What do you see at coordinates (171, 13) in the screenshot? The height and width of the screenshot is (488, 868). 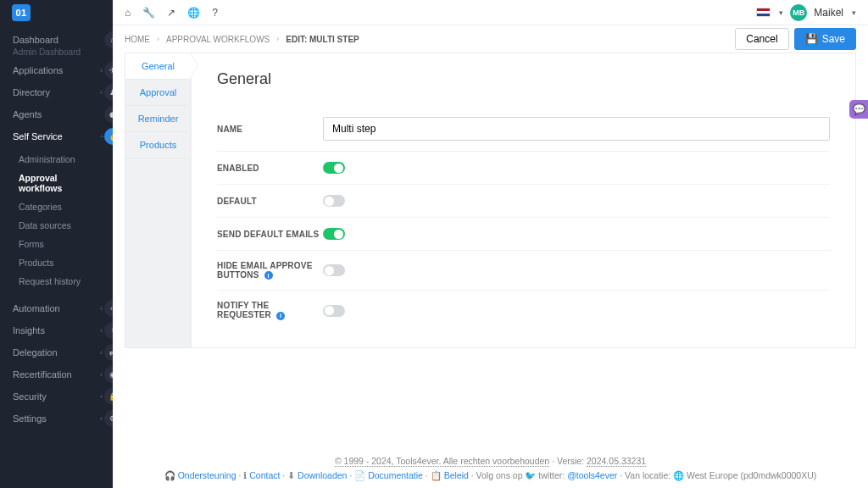 I see `share-icon: ↗` at bounding box center [171, 13].